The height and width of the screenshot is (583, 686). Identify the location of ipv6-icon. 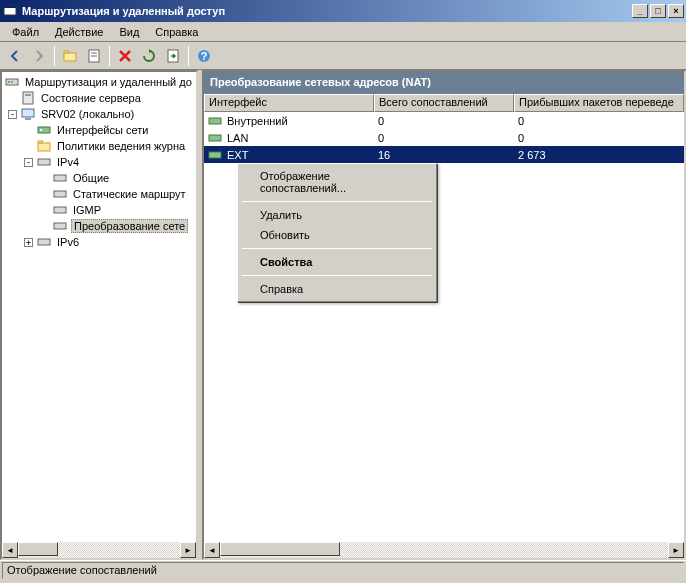
(44, 242).